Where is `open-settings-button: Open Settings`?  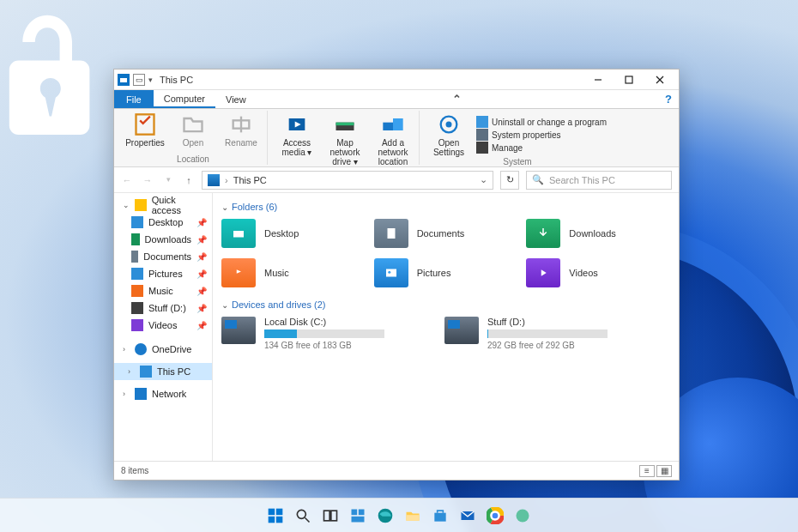
open-settings-button: Open Settings is located at coordinates (449, 135).